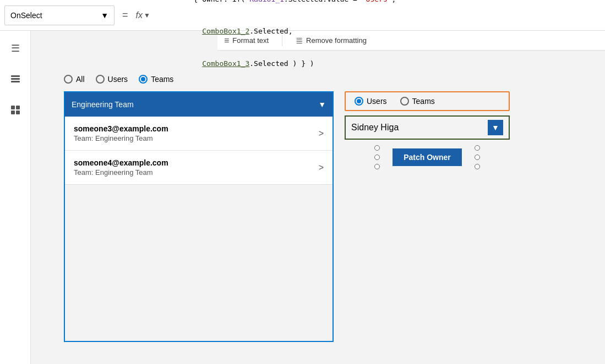 The height and width of the screenshot is (364, 605). Describe the element at coordinates (121, 173) in the screenshot. I see `gallery-item-2-team: Team: Engineering Team` at that location.